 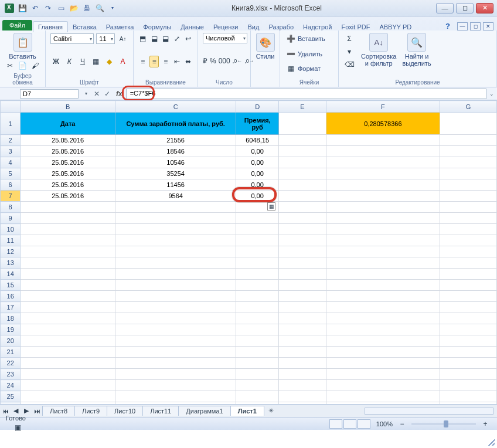 I want to click on font-size-dropdown: 11, so click(x=105, y=39).